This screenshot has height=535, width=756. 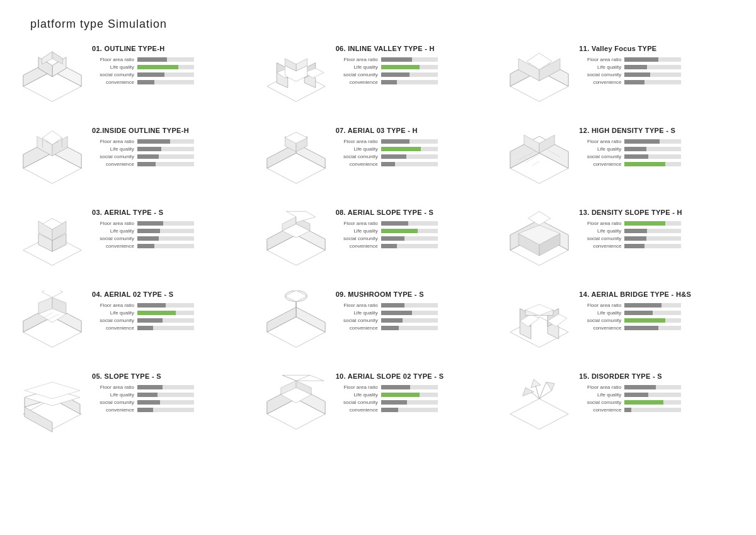 What do you see at coordinates (416, 393) in the screenshot?
I see `info-panel-10: 10. AERIAL SLOPE 02 TYPE - SFloor area r…` at bounding box center [416, 393].